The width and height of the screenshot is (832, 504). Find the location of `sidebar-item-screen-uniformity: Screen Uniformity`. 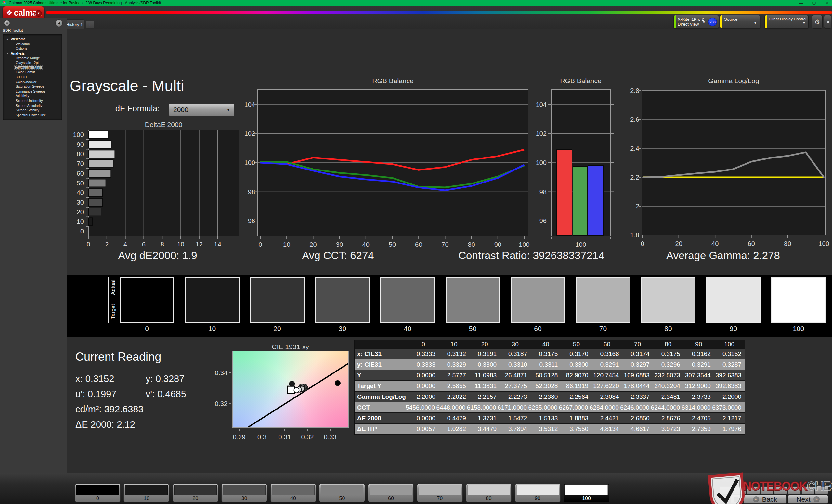

sidebar-item-screen-uniformity: Screen Uniformity is located at coordinates (32, 101).